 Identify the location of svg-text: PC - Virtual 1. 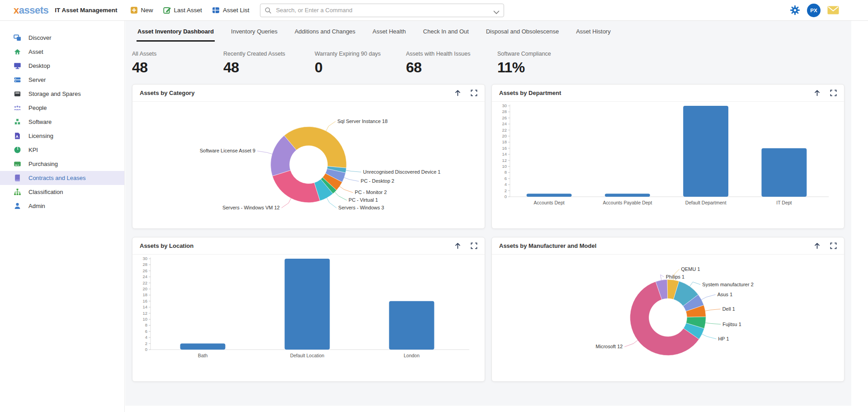
(363, 200).